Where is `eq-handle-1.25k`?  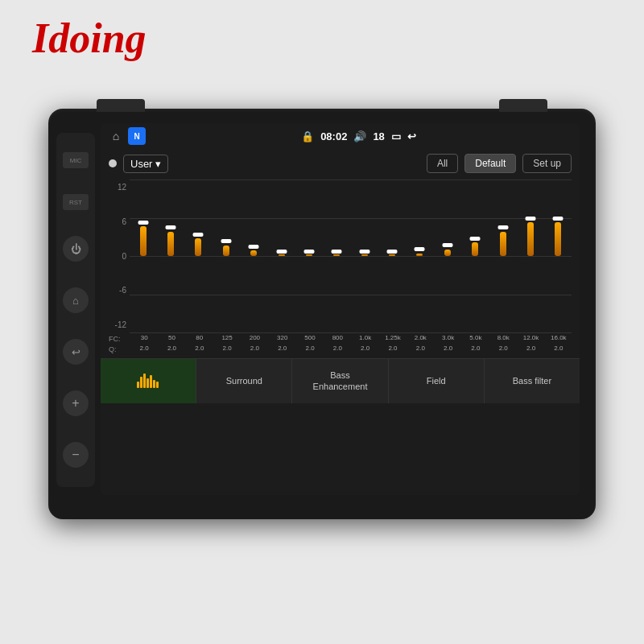 eq-handle-1.25k is located at coordinates (393, 251).